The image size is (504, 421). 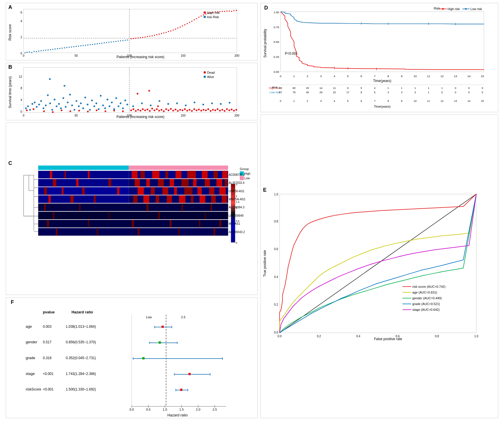 What do you see at coordinates (198, 409) in the screenshot?
I see `svg-text: 2.0` at bounding box center [198, 409].